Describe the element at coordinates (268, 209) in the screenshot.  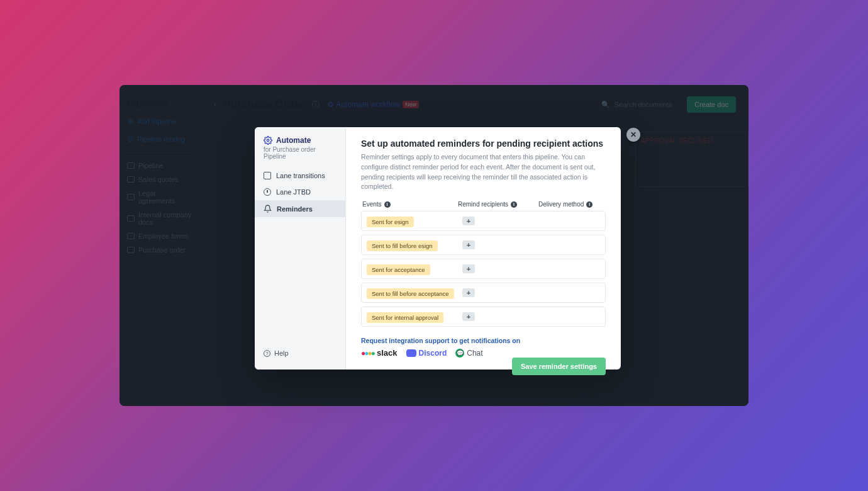
I see `bell-icon` at that location.